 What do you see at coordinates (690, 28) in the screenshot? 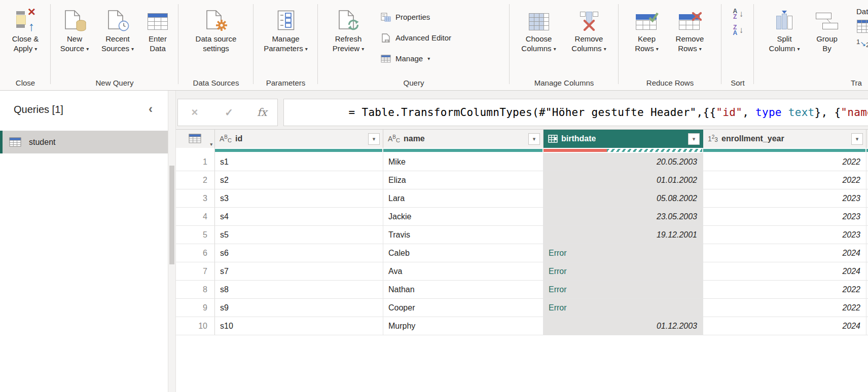
I see `remove-rows-button: Remove Rows ▾` at bounding box center [690, 28].